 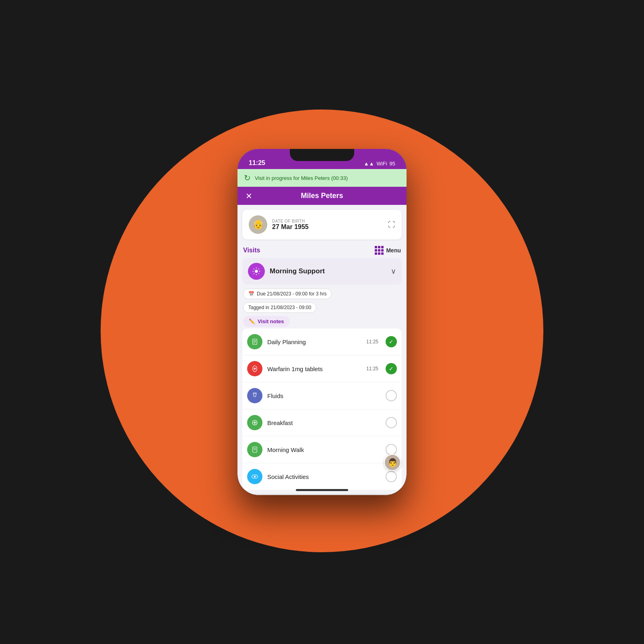 I want to click on task-icon-morning-walk, so click(x=255, y=450).